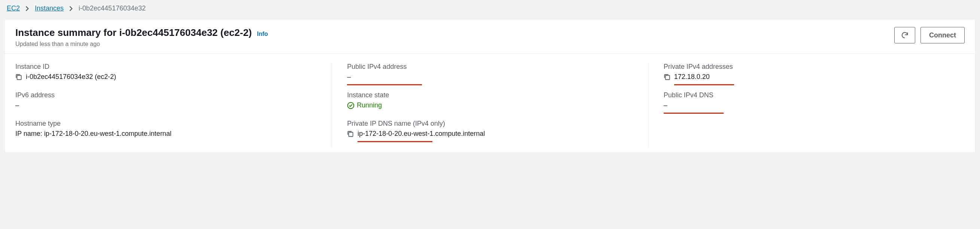 The height and width of the screenshot is (229, 980). Describe the element at coordinates (943, 35) in the screenshot. I see `connect-button-label: Connect` at that location.